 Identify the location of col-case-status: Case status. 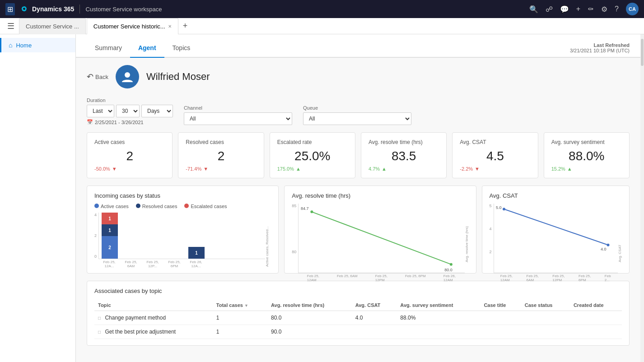
(546, 305).